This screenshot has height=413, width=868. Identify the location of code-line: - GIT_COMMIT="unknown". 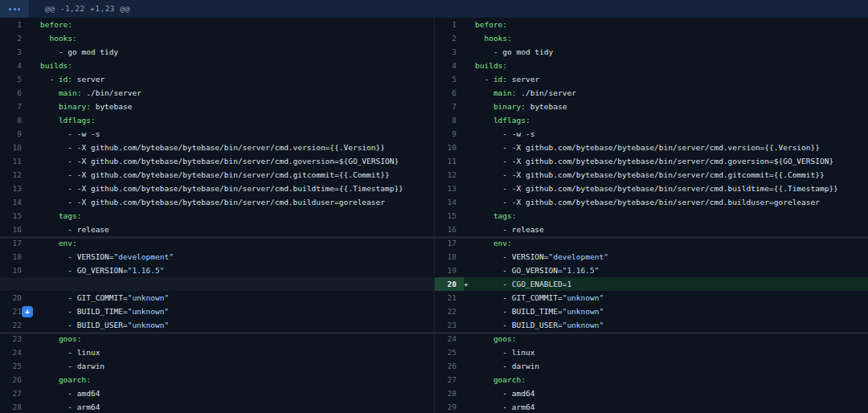
(672, 297).